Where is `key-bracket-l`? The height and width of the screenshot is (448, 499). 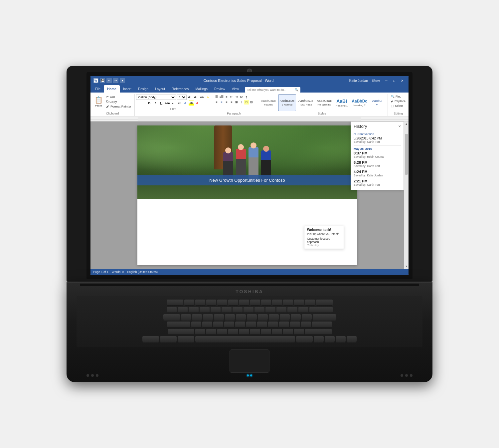 key-bracket-l is located at coordinates (296, 317).